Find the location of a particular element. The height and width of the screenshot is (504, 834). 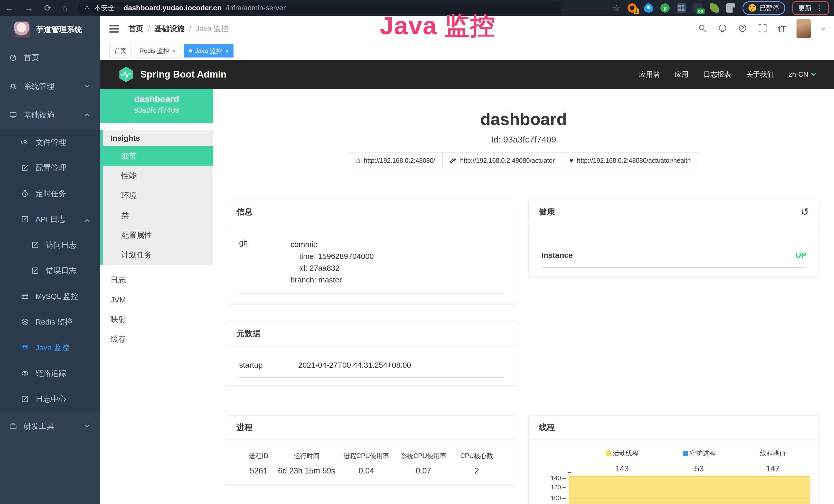

font-size-icon: tT is located at coordinates (782, 29).